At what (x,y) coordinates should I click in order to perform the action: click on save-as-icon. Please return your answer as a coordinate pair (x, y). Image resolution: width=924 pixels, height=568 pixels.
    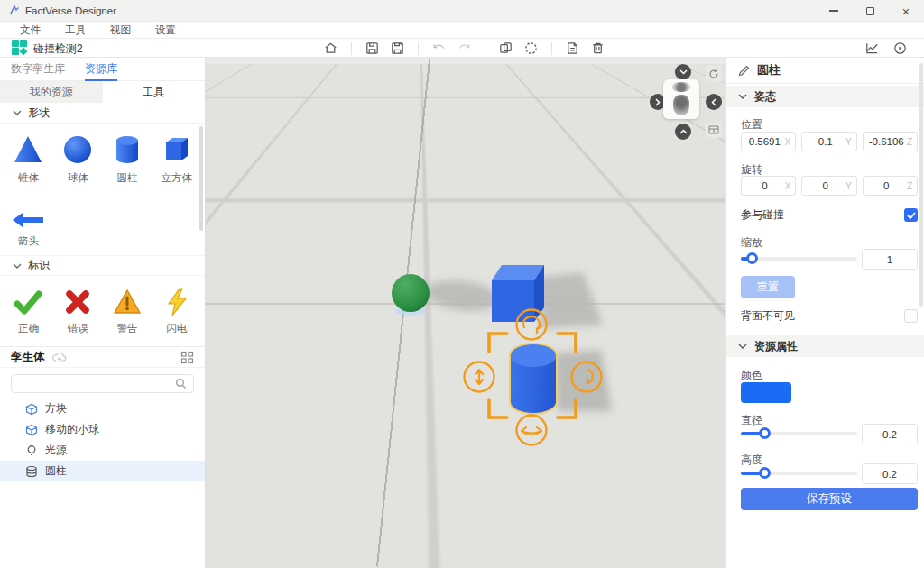
    Looking at the image, I should click on (397, 49).